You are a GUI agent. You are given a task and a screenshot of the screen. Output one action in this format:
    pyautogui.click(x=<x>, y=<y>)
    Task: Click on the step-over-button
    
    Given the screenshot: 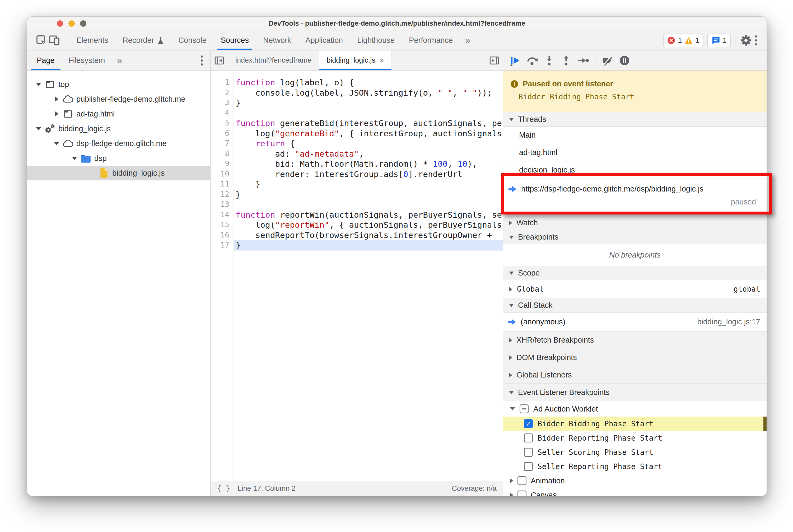 What is the action you would take?
    pyautogui.click(x=532, y=60)
    